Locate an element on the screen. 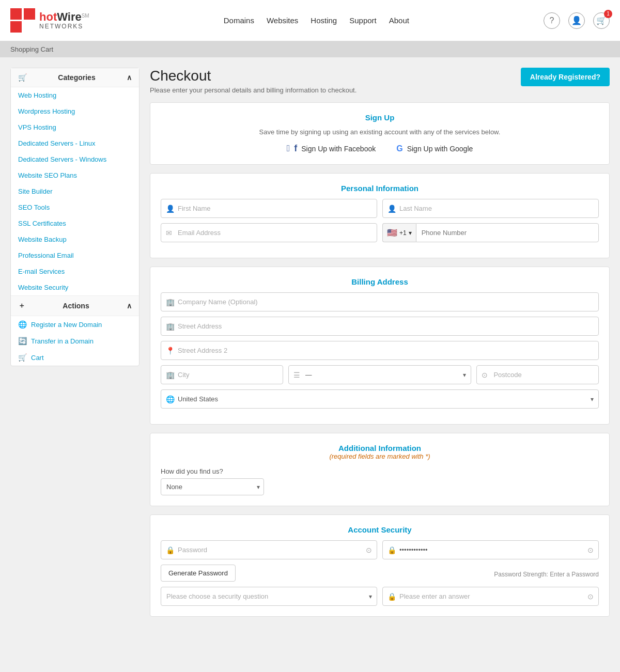 Image resolution: width=620 pixels, height=672 pixels. sidebar-item-web-hosting: Web Hosting is located at coordinates (75, 95).